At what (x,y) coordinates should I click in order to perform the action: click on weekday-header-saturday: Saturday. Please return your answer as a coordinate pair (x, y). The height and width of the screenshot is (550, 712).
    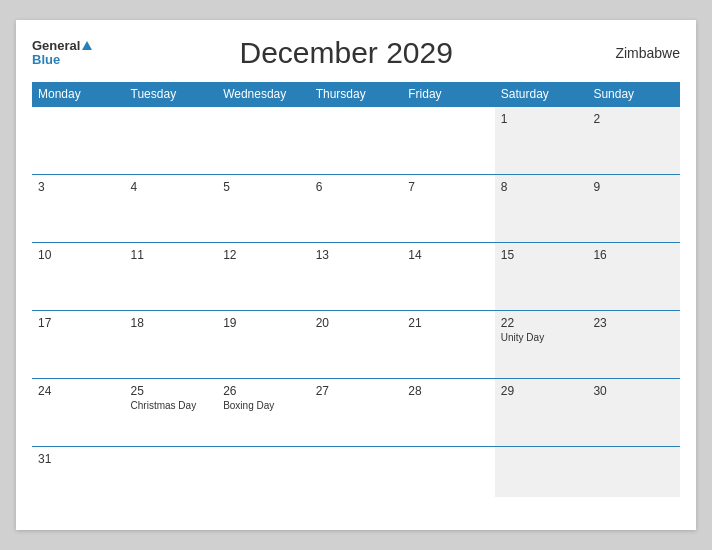
    Looking at the image, I should click on (542, 94).